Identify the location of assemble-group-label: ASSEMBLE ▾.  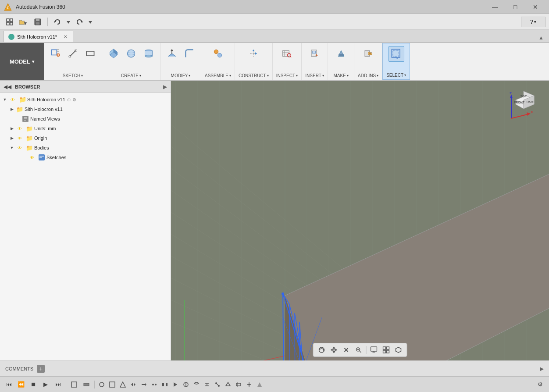
(218, 75).